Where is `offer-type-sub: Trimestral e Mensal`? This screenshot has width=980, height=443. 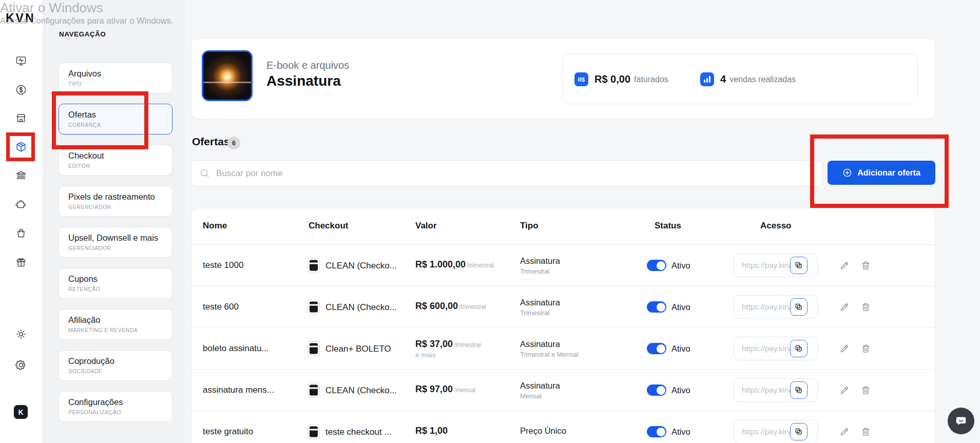 offer-type-sub: Trimestral e Mensal is located at coordinates (549, 354).